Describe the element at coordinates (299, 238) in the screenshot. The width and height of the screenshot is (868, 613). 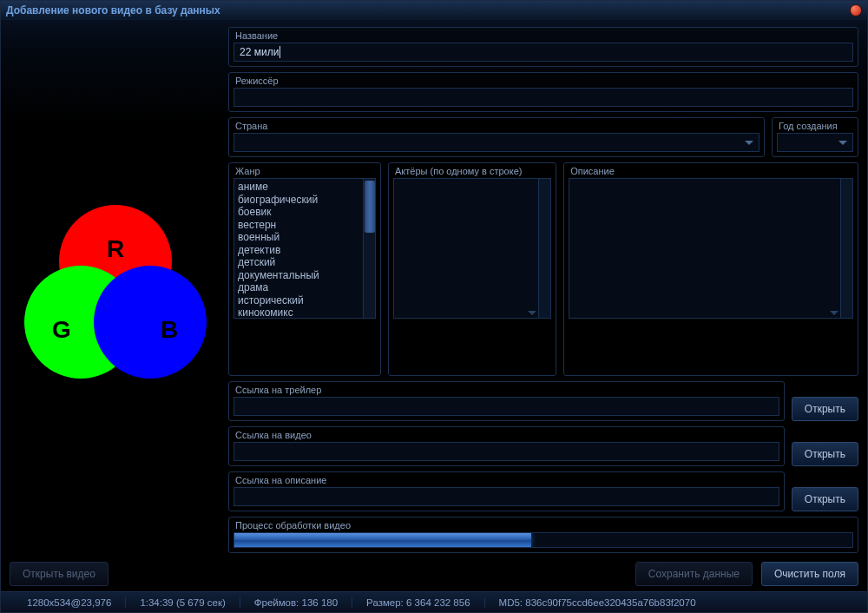
I see `genre-option: военный` at that location.